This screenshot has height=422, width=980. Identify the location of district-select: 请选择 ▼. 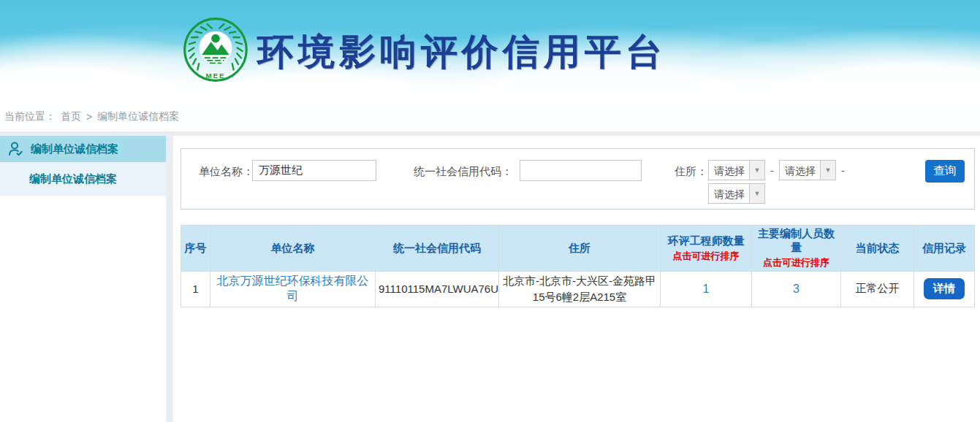
(737, 193).